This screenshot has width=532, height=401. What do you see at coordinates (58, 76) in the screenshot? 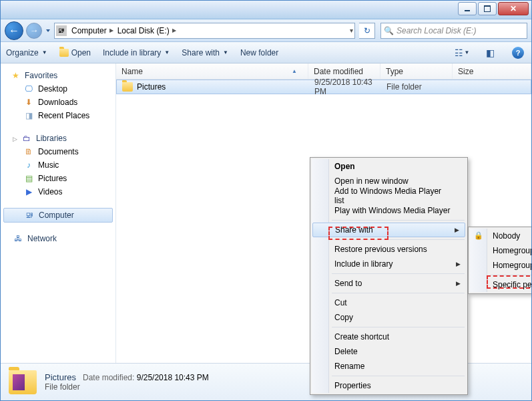
I see `sidebar-favorites: ★Favorites` at bounding box center [58, 76].